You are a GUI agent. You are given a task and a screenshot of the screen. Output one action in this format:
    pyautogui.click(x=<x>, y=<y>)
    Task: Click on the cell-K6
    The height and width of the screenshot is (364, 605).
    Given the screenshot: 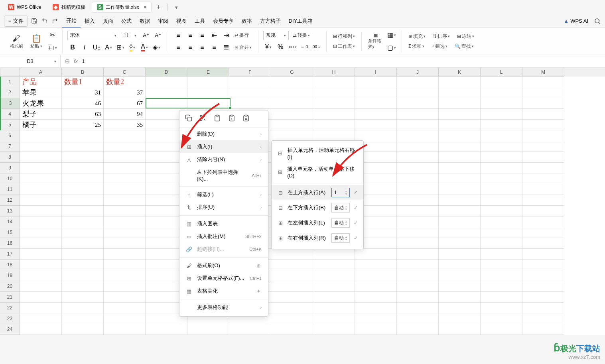 What is the action you would take?
    pyautogui.click(x=459, y=136)
    